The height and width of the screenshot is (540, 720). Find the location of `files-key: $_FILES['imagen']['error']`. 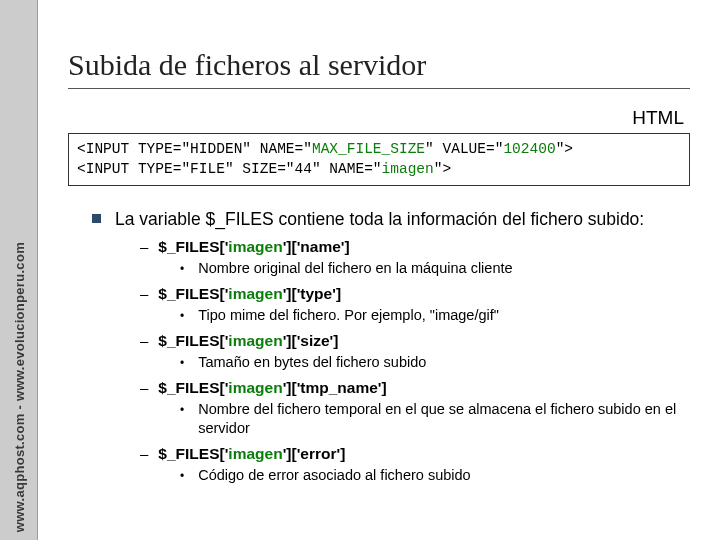

files-key: $_FILES['imagen']['error'] is located at coordinates (252, 454).